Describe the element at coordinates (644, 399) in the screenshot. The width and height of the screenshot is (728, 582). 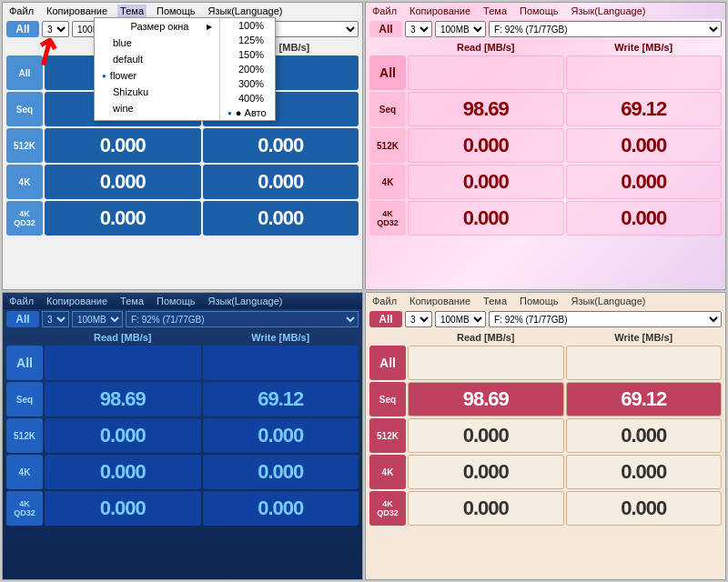
I see `write-seq-br: 69.12` at that location.